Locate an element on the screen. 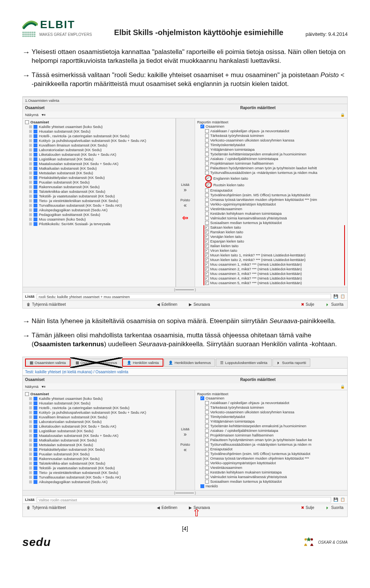 This screenshot has height=588, width=370. next-button: ▶Seuraava is located at coordinates (200, 305).